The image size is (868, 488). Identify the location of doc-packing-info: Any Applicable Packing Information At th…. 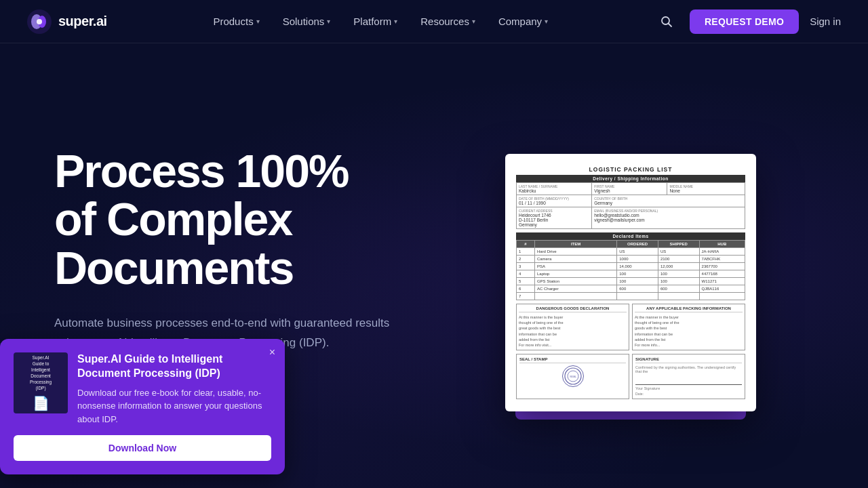
(689, 327).